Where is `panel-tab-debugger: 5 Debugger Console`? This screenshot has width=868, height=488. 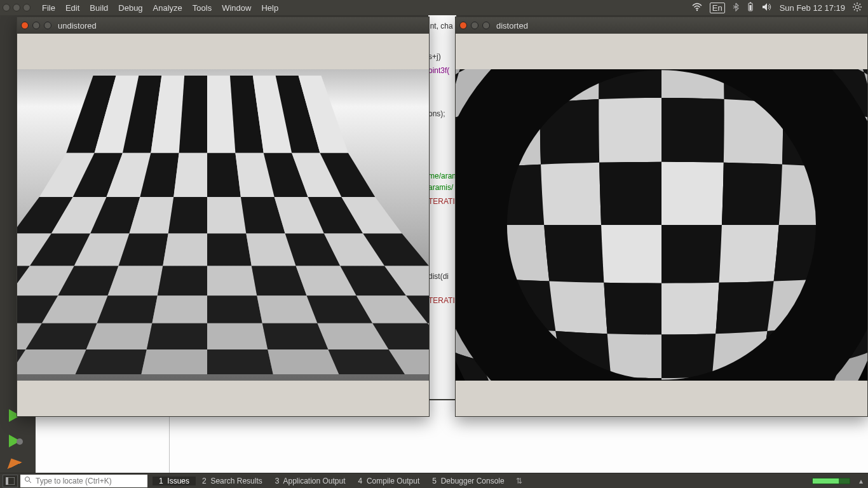 panel-tab-debugger: 5 Debugger Console is located at coordinates (468, 481).